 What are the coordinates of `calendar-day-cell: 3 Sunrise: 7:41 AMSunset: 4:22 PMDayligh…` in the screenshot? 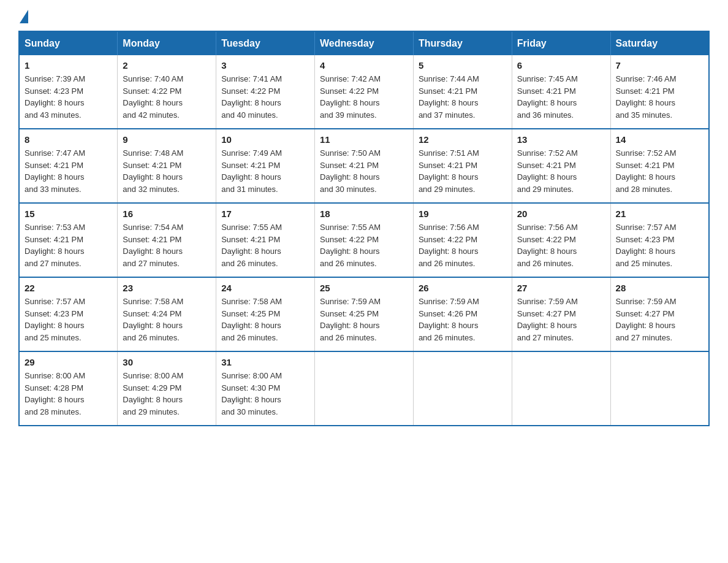 It's located at (266, 92).